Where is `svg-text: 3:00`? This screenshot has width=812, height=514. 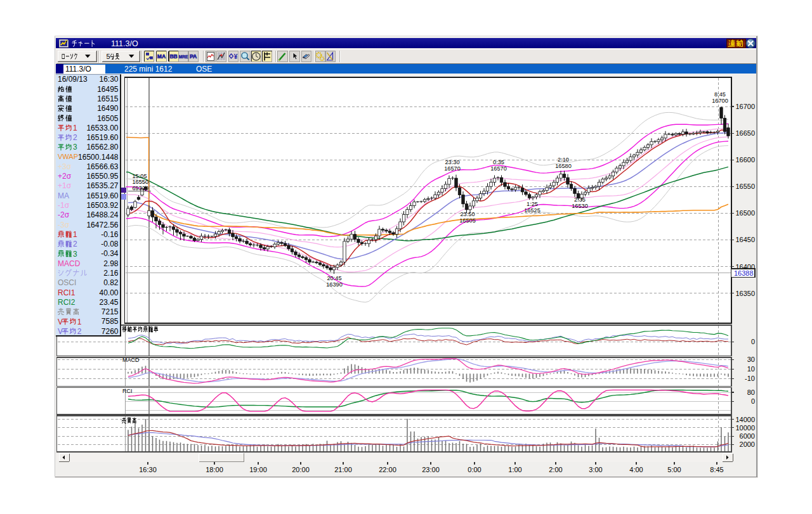
svg-text: 3:00 is located at coordinates (595, 470).